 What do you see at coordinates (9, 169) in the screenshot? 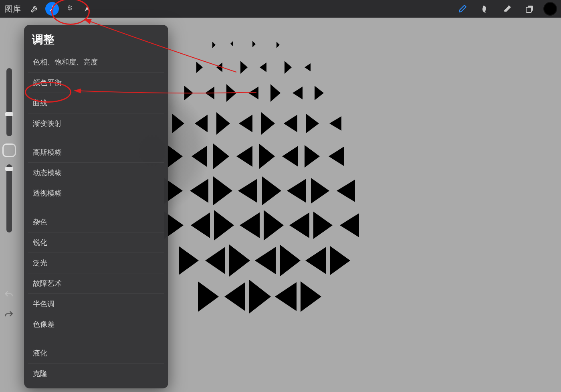
I see `brush-opacity-thumb` at bounding box center [9, 169].